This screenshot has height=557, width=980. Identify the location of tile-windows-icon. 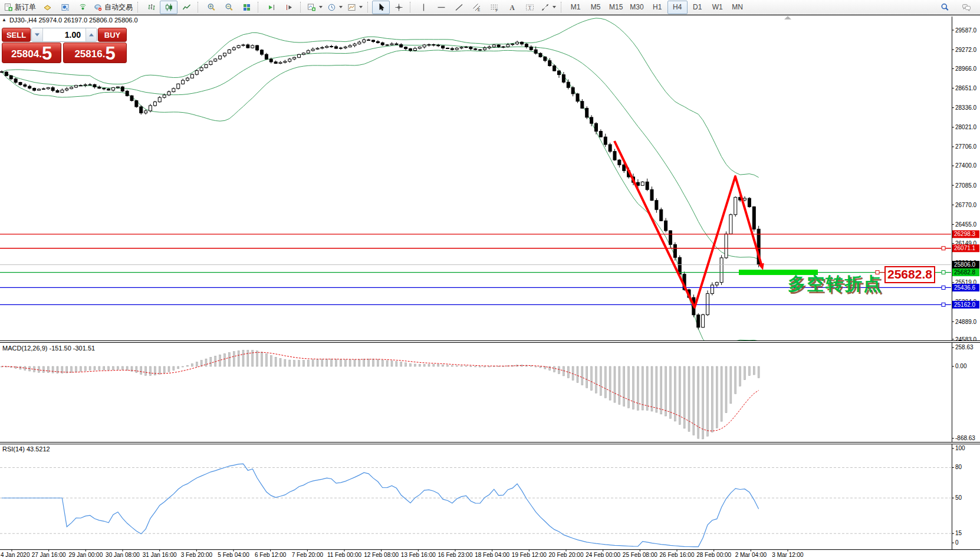
(246, 7).